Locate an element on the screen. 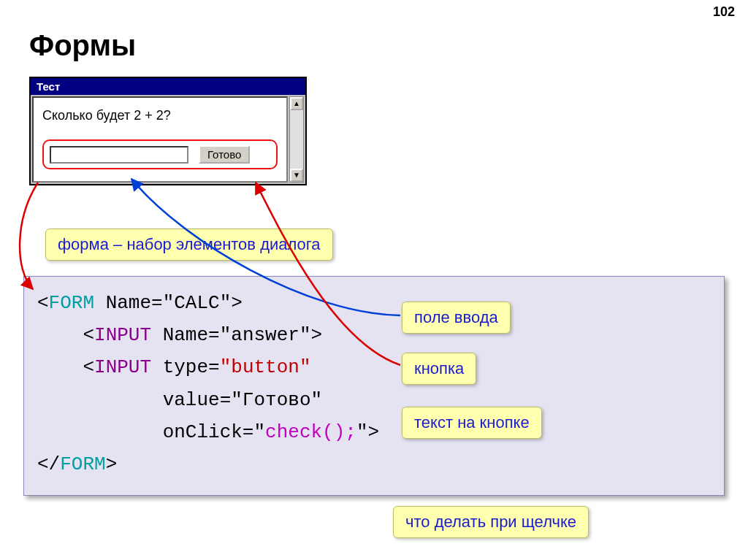 This screenshot has width=748, height=560. answer-input is located at coordinates (119, 155).